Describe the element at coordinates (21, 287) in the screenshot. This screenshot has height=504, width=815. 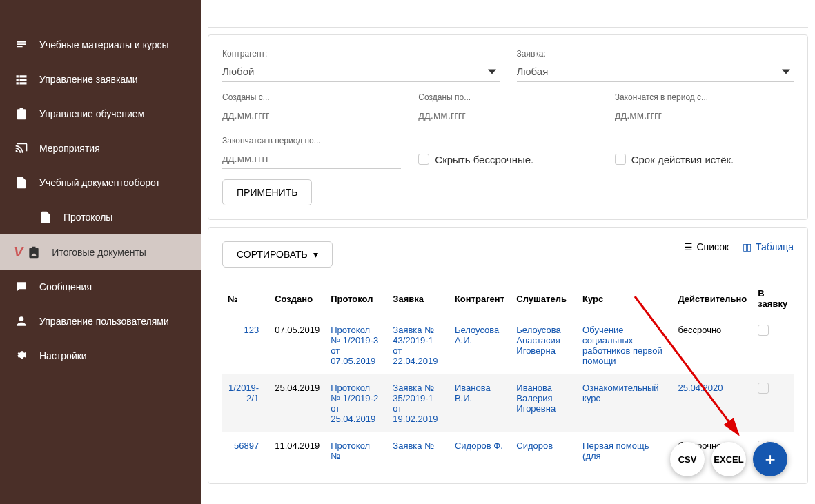
I see `message-icon` at that location.